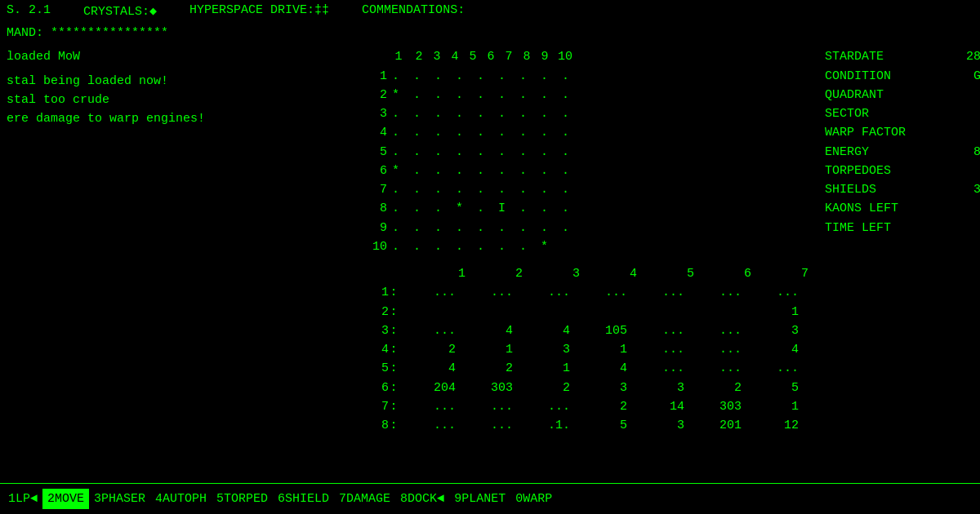  I want to click on messages: stal being loaded now! stal too crude er…, so click(186, 100).